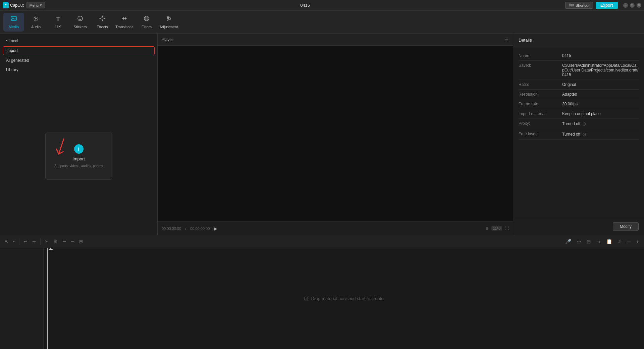  What do you see at coordinates (200, 229) in the screenshot?
I see `player-time-total: 00:00:00:00` at bounding box center [200, 229].